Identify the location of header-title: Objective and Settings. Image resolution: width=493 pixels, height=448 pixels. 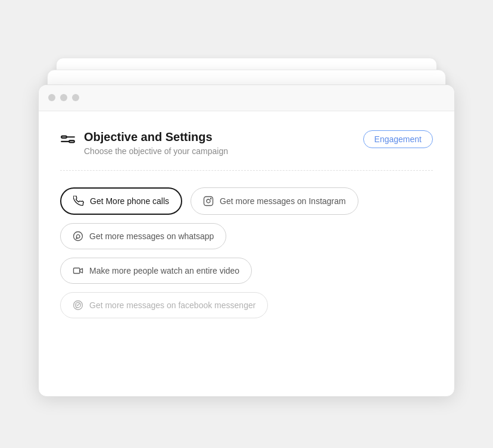
(156, 137).